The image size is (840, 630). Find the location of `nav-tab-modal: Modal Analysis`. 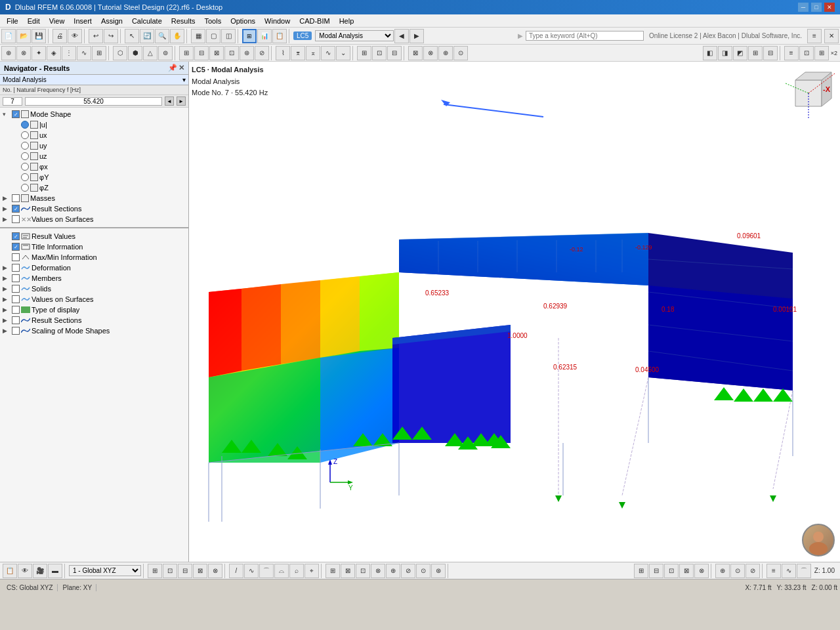

nav-tab-modal: Modal Analysis is located at coordinates (25, 80).